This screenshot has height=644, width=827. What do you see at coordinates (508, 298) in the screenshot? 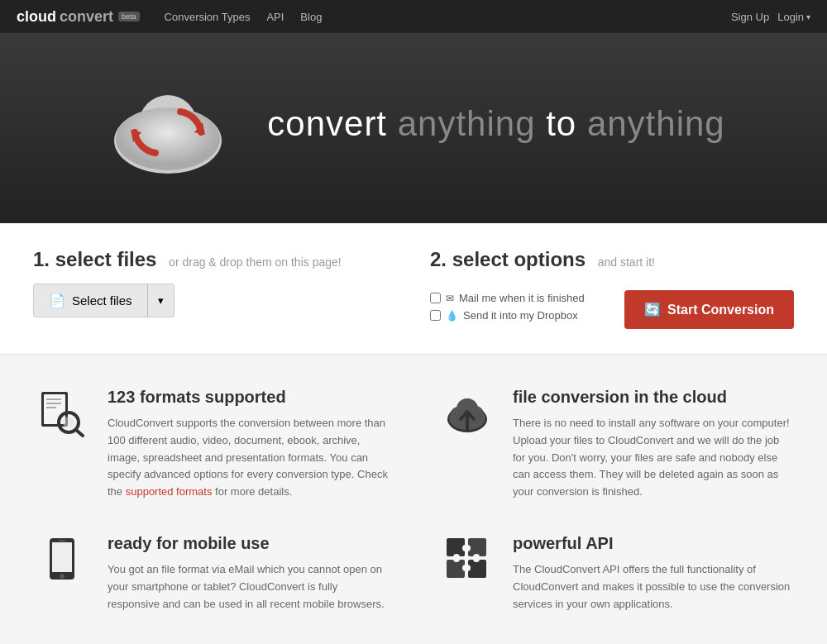
I see `option-mail-row: ✉ Mail me when it is finished` at bounding box center [508, 298].